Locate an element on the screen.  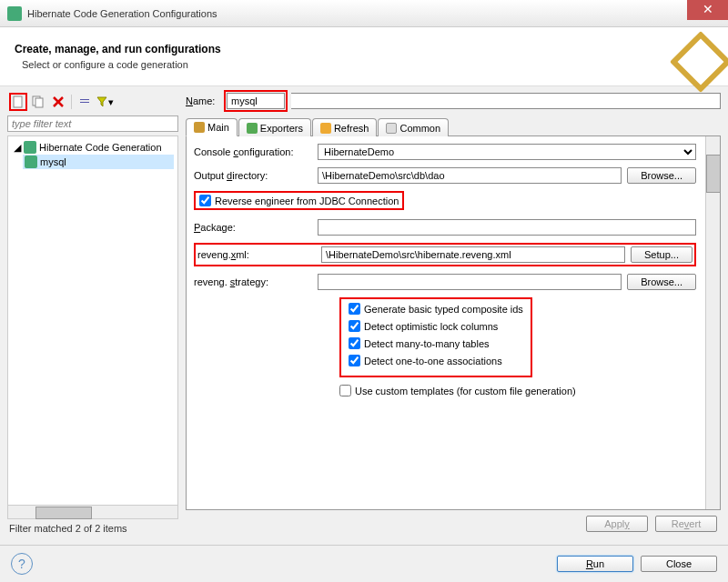
filter-input is located at coordinates (93, 124).